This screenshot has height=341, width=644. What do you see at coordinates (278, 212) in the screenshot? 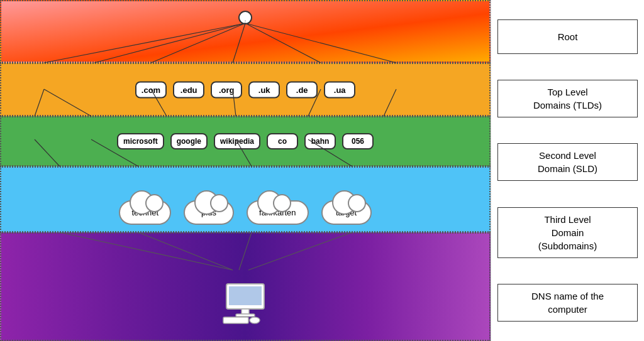
I see `cloud-fahrkarten: fahrkarten` at bounding box center [278, 212].